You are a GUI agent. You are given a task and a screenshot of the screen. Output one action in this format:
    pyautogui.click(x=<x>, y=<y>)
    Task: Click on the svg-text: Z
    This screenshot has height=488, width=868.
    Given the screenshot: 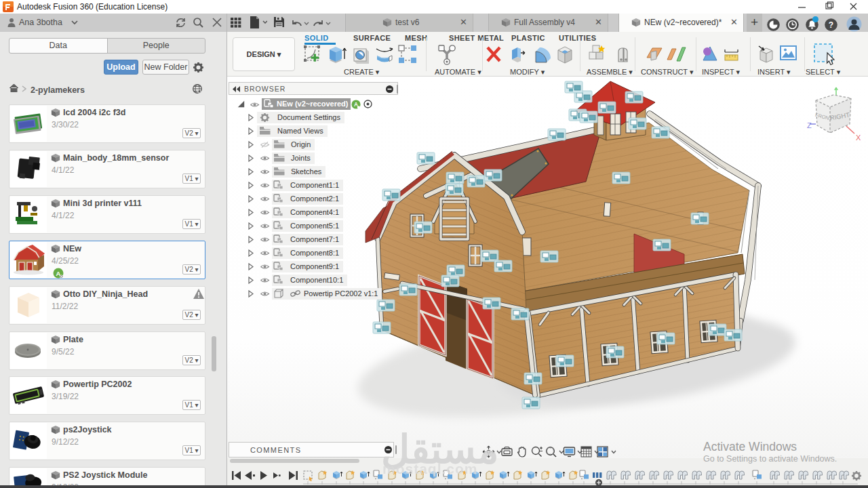 What is the action you would take?
    pyautogui.click(x=810, y=125)
    